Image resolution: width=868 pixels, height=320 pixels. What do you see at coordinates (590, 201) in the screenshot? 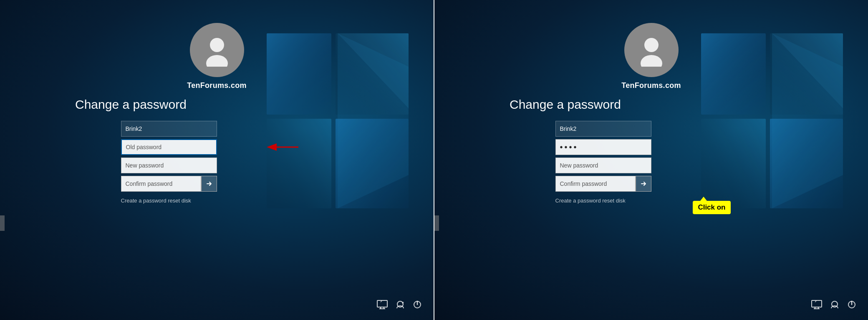
I see `reset-disk-link-right: Create a password reset disk` at bounding box center [590, 201].